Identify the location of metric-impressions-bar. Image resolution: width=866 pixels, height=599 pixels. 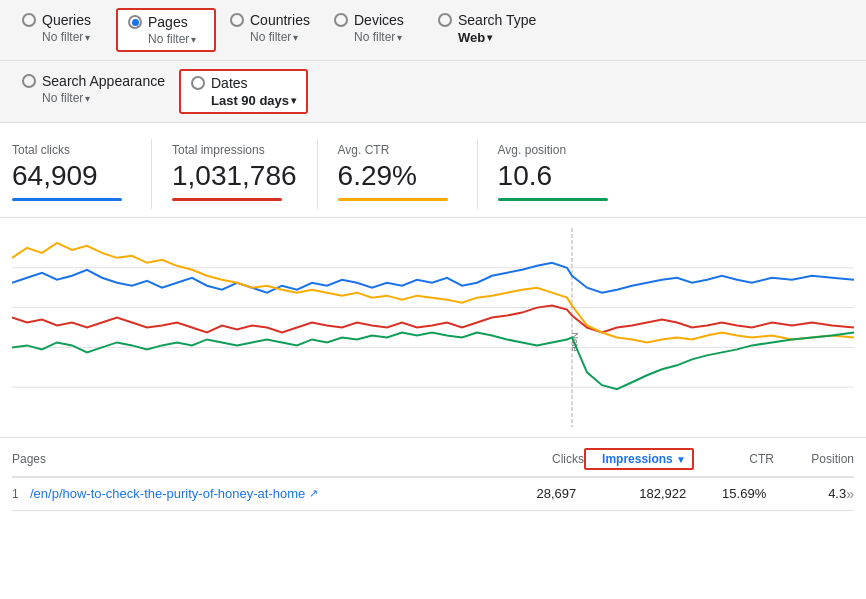
(227, 200).